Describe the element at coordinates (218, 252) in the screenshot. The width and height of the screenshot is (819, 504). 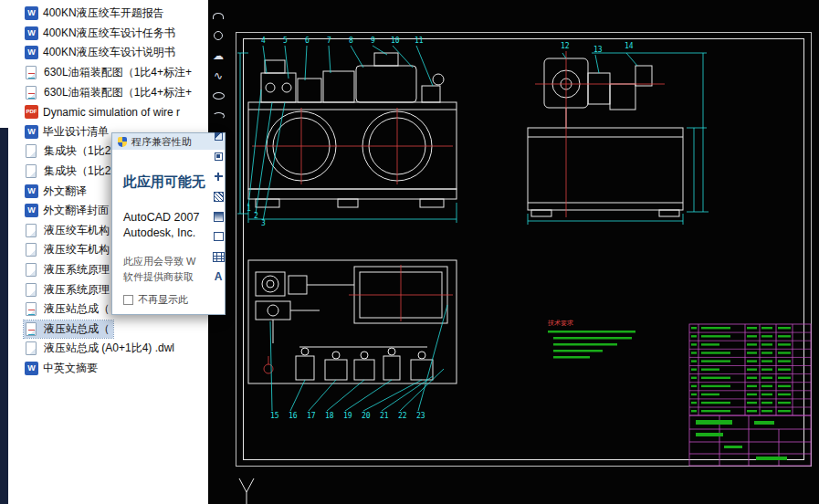
I see `draw-toolbar: ☁ ∿ A` at that location.